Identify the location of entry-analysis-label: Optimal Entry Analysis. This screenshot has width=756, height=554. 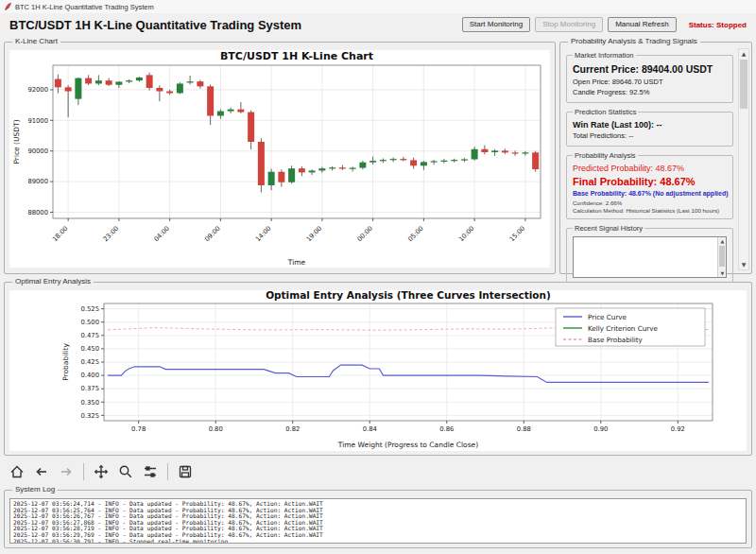
(53, 282).